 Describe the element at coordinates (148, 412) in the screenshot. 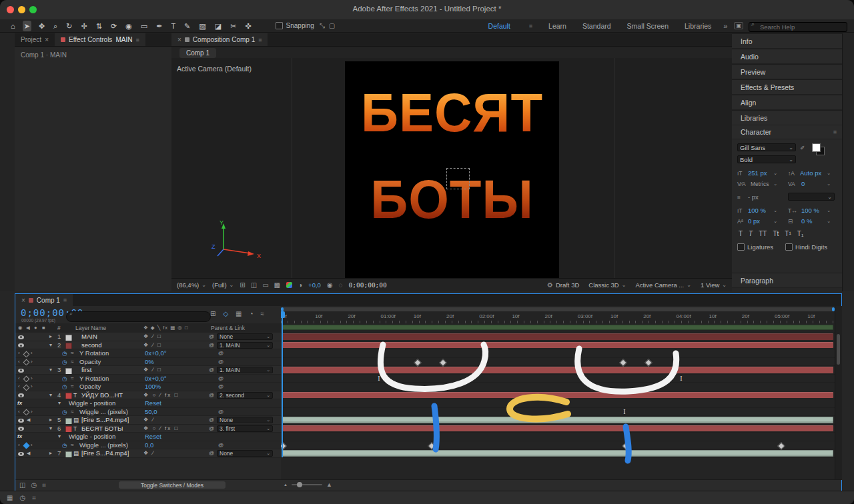

I see `property-row: ‹›◷≈Wiggle ... (pixels)50,0@` at that location.